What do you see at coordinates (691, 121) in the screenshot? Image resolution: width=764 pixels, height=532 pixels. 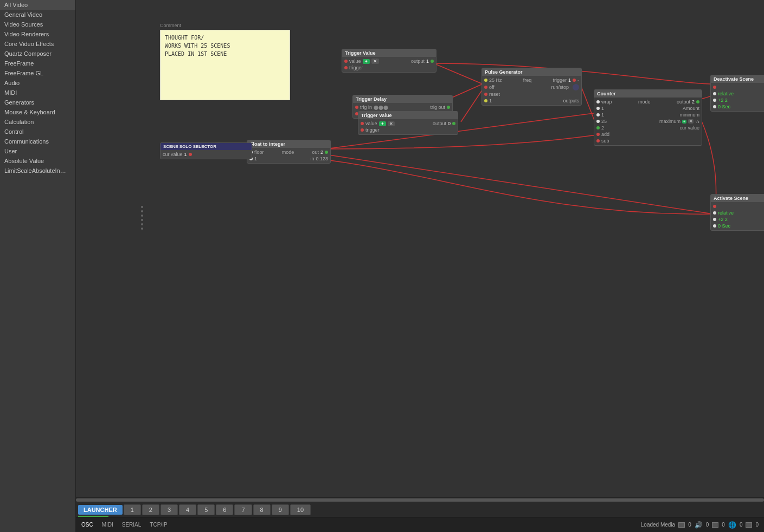 I see `counter-max-btn2: ✕` at bounding box center [691, 121].